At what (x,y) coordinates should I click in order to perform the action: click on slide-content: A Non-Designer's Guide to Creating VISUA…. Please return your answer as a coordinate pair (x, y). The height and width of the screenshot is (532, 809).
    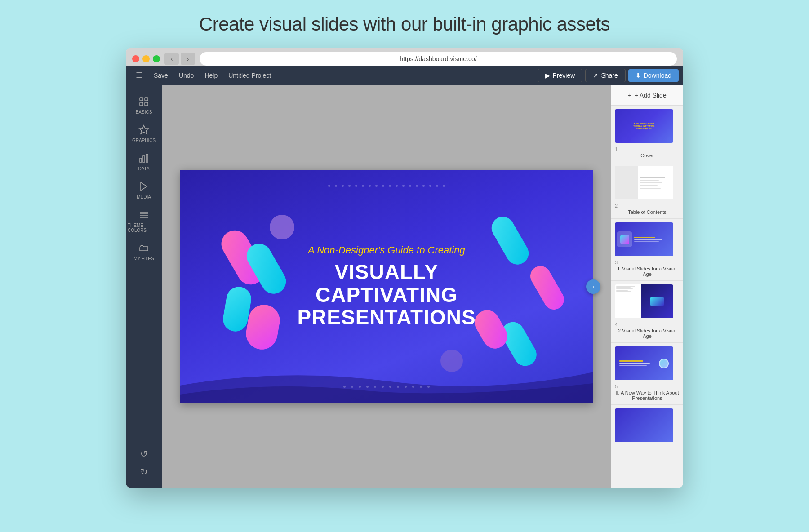
    Looking at the image, I should click on (387, 287).